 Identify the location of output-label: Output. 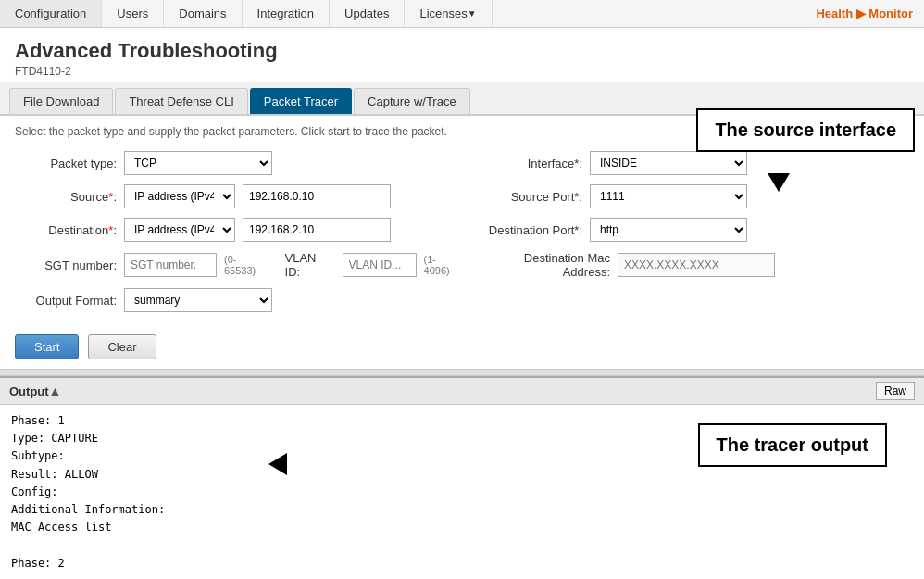
(30, 391).